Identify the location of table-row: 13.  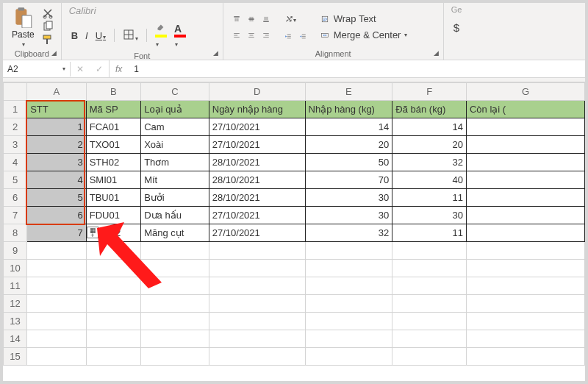
(294, 321).